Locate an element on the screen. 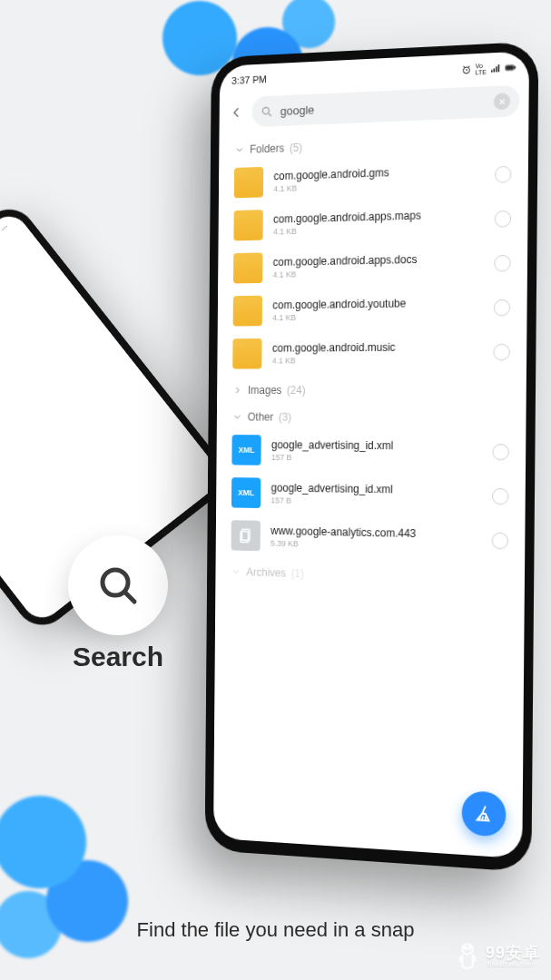  chevron-right-icon is located at coordinates (238, 390).